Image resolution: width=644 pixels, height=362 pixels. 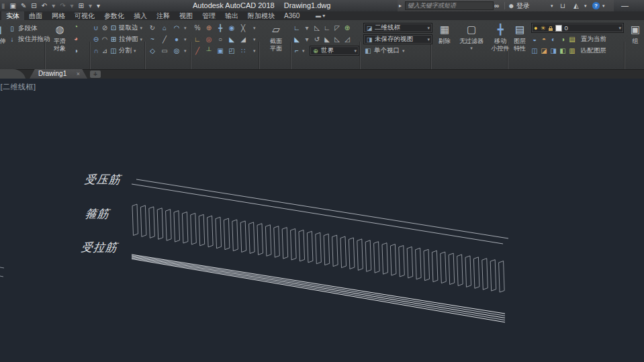 What do you see at coordinates (76, 51) in the screenshot?
I see `mesh-tool-icon: ◑` at bounding box center [76, 51].